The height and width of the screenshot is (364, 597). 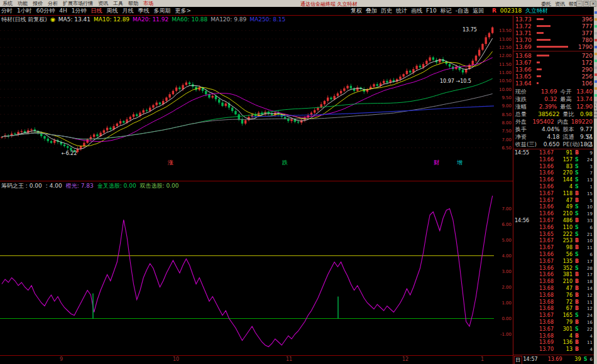 I want to click on quote-value: 0.650, so click(x=548, y=144).